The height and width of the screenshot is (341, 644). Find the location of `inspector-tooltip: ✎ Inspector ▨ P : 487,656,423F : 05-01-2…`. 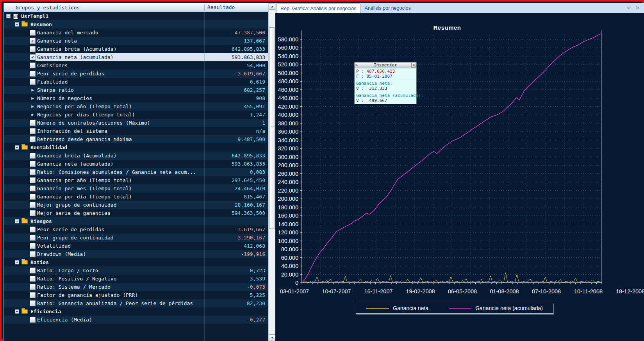

inspector-tooltip: ✎ Inspector ▨ P : 487,656,423F : 05-01-2… is located at coordinates (385, 83).